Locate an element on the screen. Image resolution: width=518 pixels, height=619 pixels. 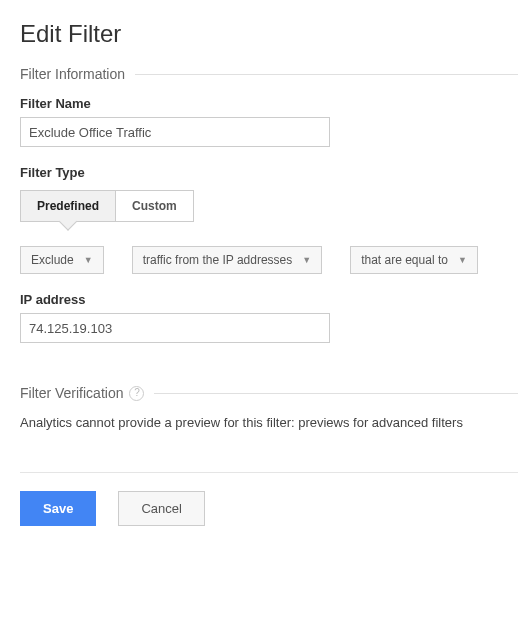
help-icon: ? is located at coordinates (136, 394).